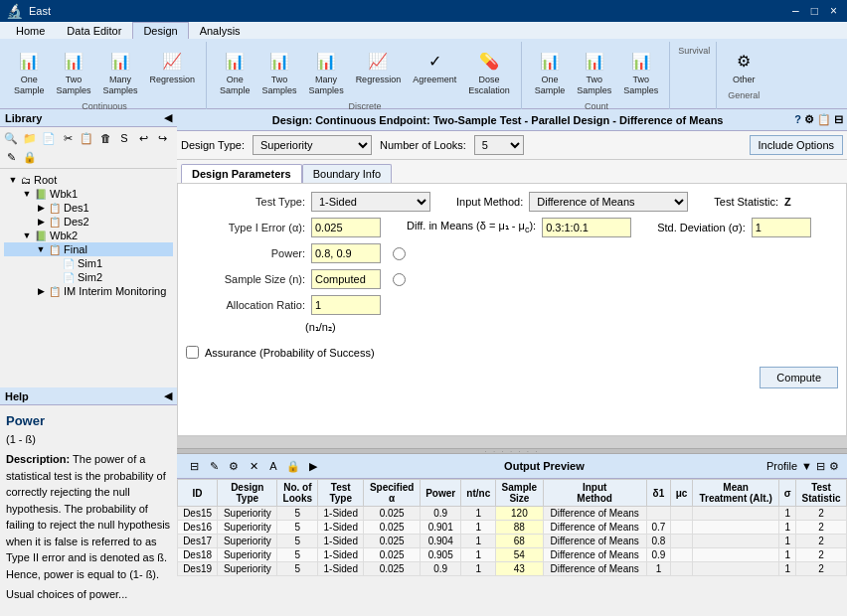 The width and height of the screenshot is (847, 616). Describe the element at coordinates (121, 72) in the screenshot. I see `many-samples-button: 📊 ManySamples` at that location.